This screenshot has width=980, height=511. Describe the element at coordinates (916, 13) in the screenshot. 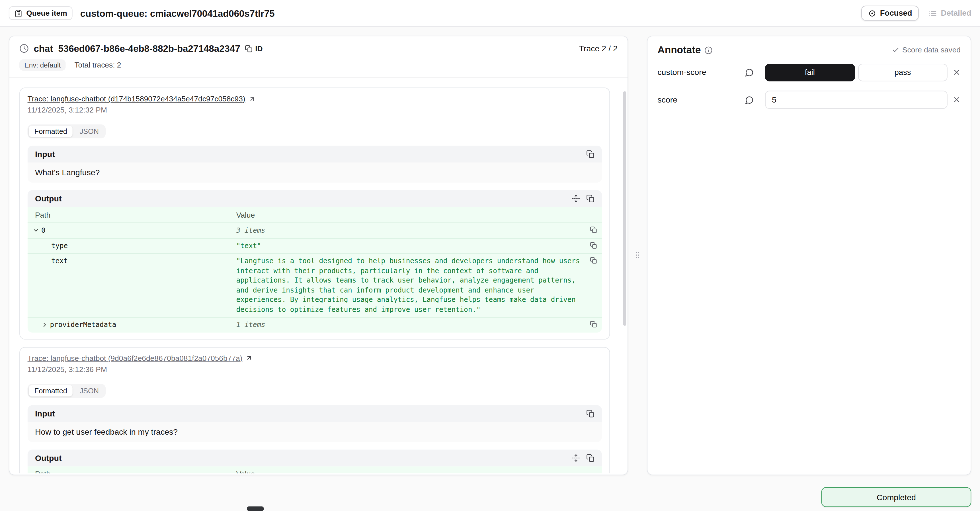

I see `view-toggle: Focused Detailed` at that location.